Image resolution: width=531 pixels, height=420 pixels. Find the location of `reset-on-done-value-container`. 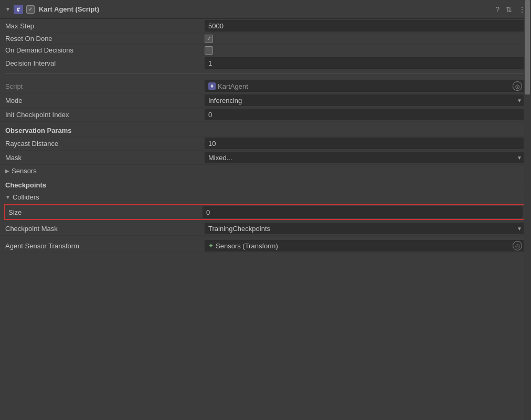

reset-on-done-value-container is located at coordinates (365, 39).